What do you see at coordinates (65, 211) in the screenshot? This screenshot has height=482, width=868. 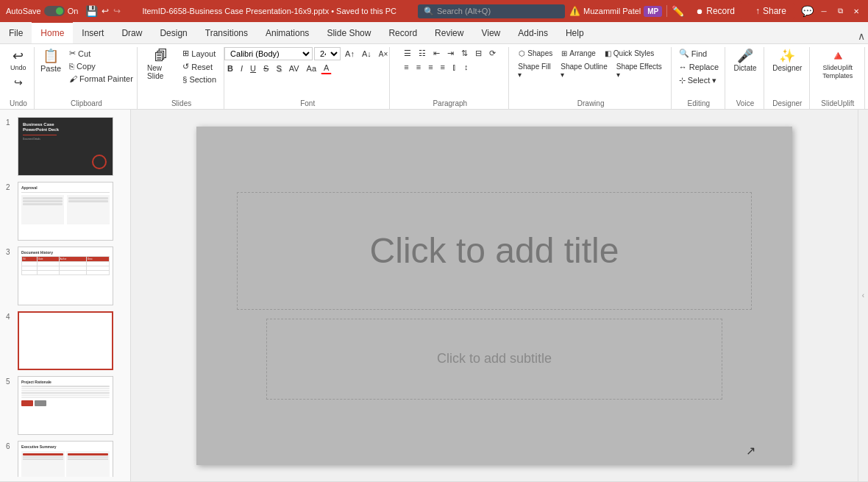 I see `slide-thumb-2: 2 Approval` at bounding box center [65, 211].